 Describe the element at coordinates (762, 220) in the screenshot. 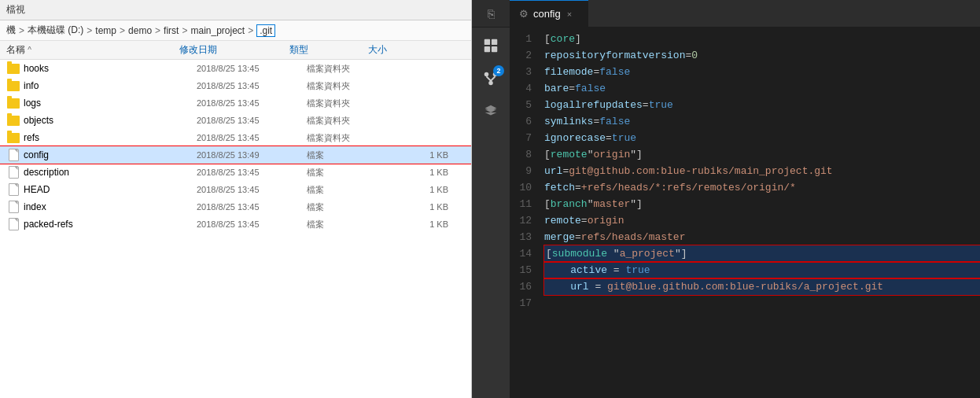

I see `code-line: remote = origin` at that location.